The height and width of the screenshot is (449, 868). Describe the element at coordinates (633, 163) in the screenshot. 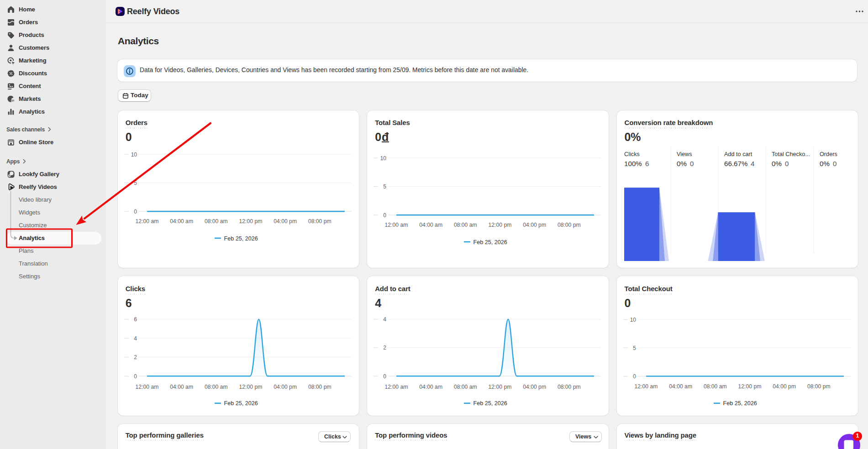

I see `svg-text: 100%` at that location.